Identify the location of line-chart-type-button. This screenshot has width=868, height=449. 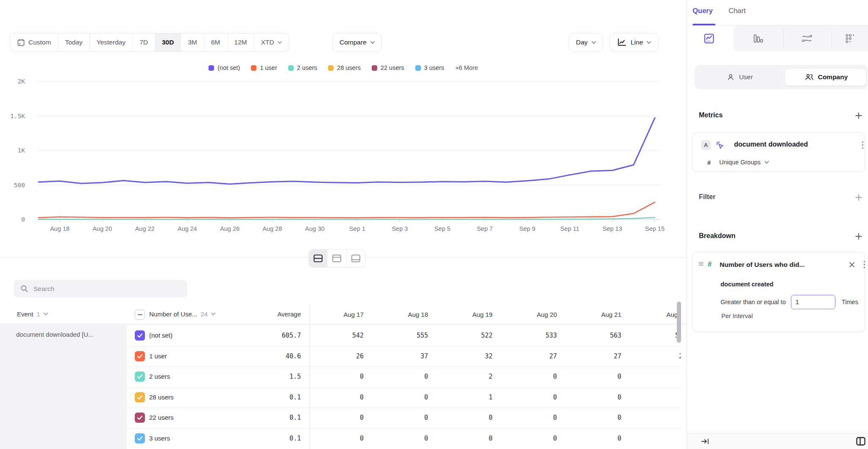
(709, 39).